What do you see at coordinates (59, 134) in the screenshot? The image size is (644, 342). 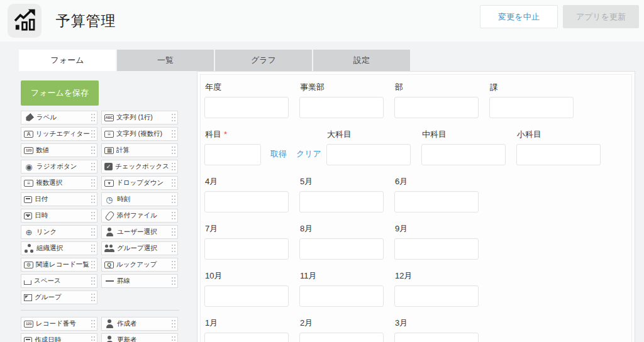 I see `palette-item-richtext: Aリッチエディター` at bounding box center [59, 134].